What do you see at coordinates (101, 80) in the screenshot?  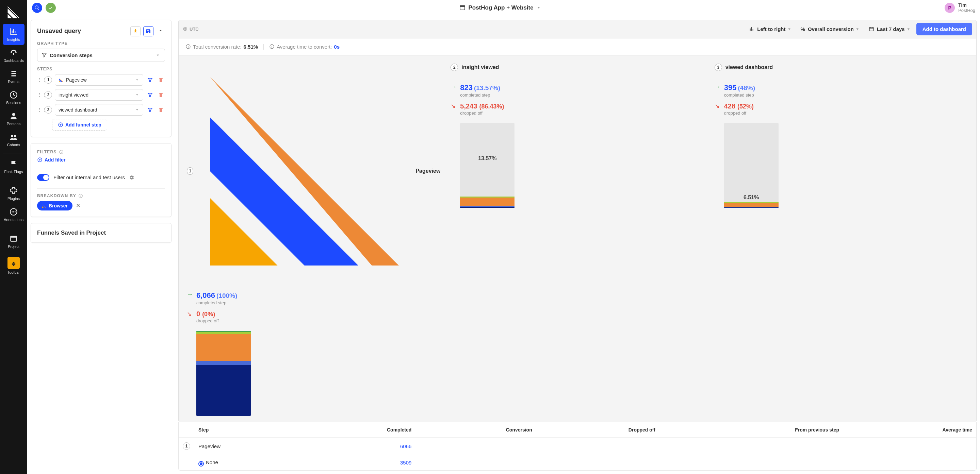 I see `step-row: ⋮⋮1Pageview` at bounding box center [101, 80].